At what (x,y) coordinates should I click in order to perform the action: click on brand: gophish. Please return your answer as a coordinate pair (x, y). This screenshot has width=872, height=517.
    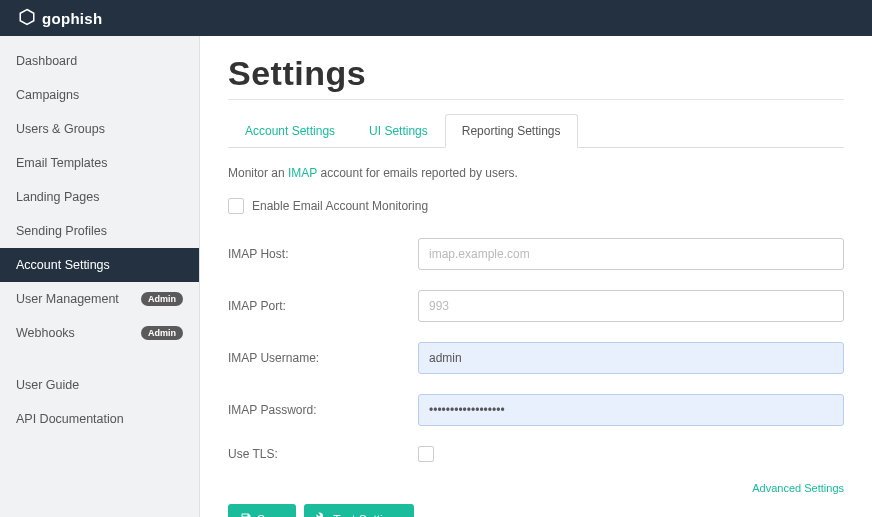
    Looking at the image, I should click on (60, 18).